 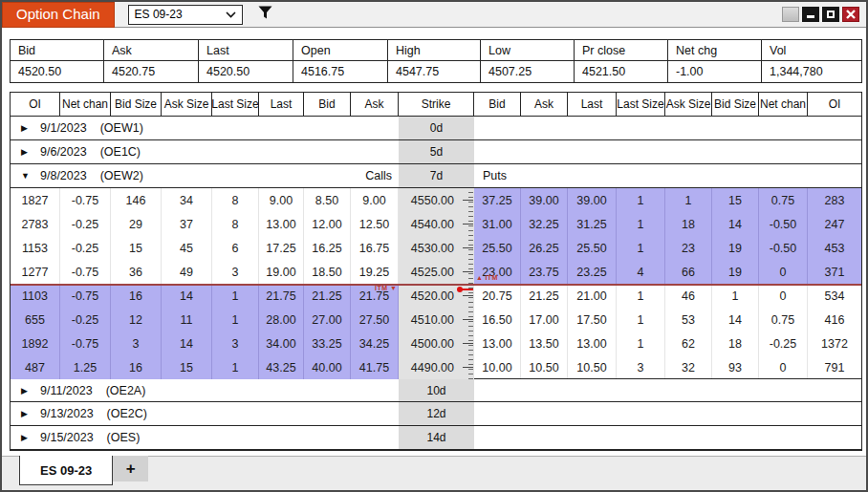 I want to click on link-button, so click(x=791, y=14).